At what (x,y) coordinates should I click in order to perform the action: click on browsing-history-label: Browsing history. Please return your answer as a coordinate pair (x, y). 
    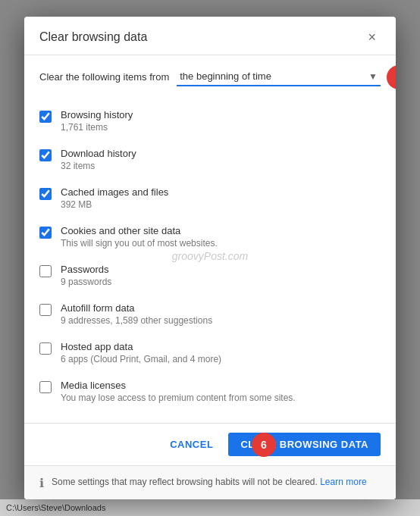
    Looking at the image, I should click on (97, 115).